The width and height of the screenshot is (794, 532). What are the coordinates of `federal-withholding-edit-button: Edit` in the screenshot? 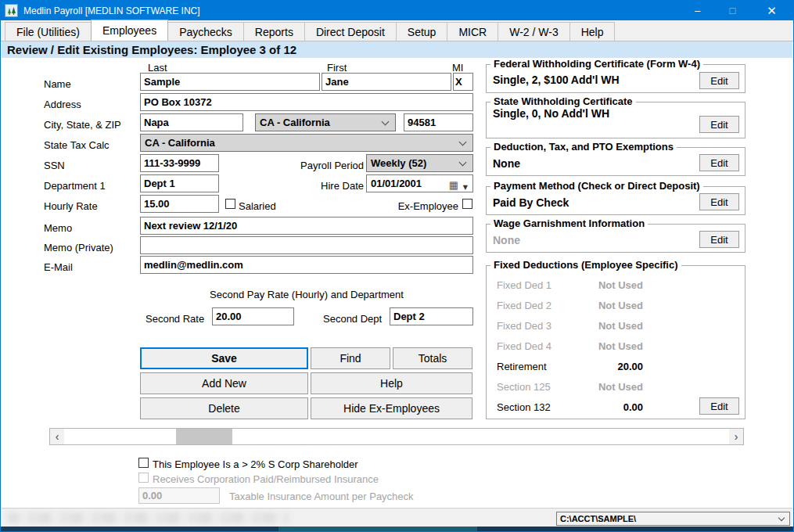 It's located at (720, 81).